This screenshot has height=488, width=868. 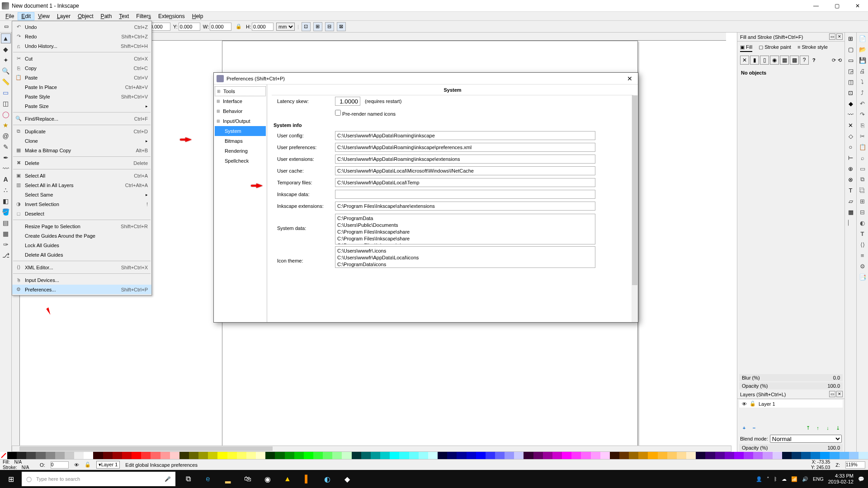 I want to click on menu-path: Path, so click(x=107, y=16).